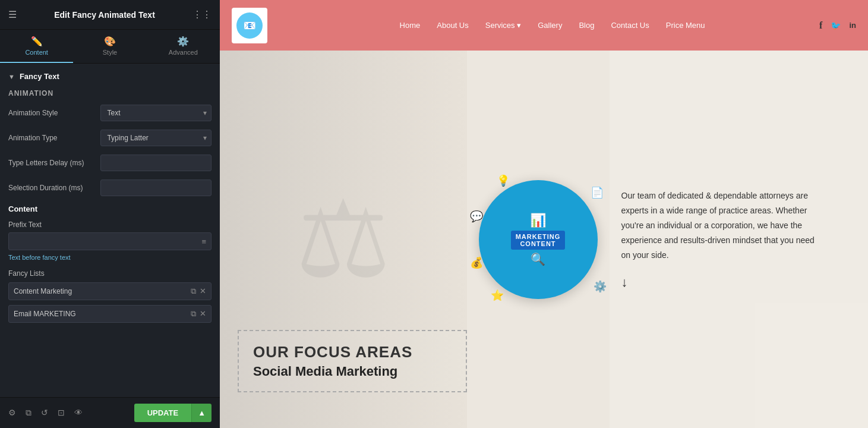 Image resolution: width=868 pixels, height=428 pixels. I want to click on prefix-input-wrapper: OUR FOCUS AREAS ≡, so click(110, 241).